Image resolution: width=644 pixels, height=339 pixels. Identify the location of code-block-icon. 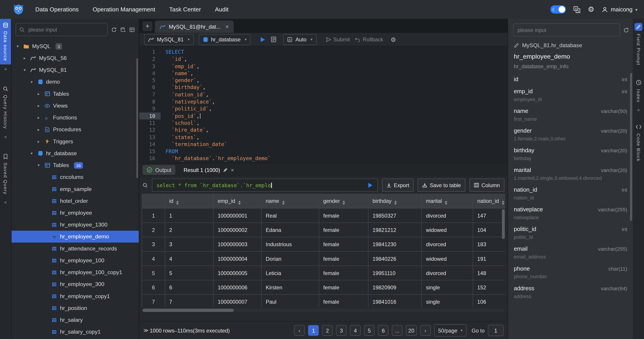
(638, 127).